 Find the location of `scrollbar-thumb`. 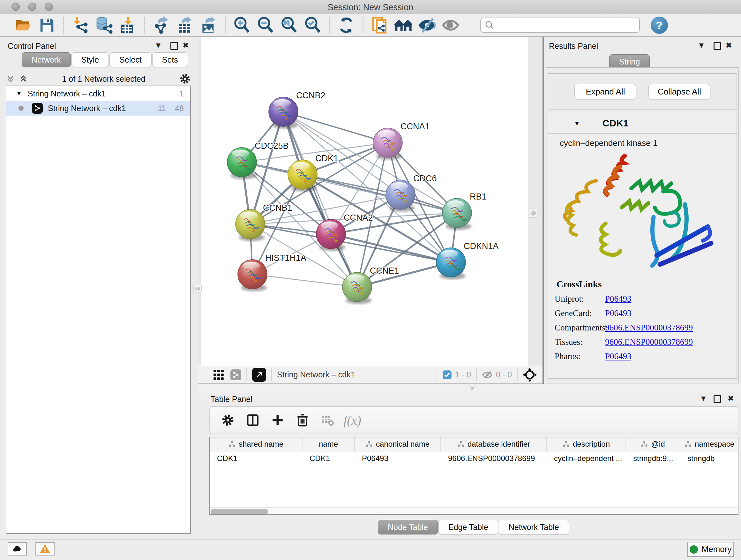

scrollbar-thumb is located at coordinates (239, 512).